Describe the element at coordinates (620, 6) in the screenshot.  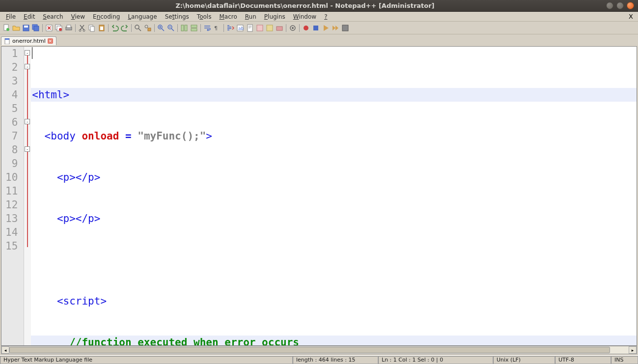
I see `window-controls` at that location.